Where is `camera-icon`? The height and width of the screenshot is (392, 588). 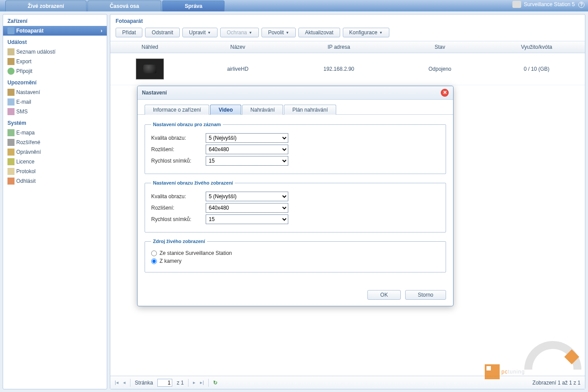
camera-icon is located at coordinates (517, 4).